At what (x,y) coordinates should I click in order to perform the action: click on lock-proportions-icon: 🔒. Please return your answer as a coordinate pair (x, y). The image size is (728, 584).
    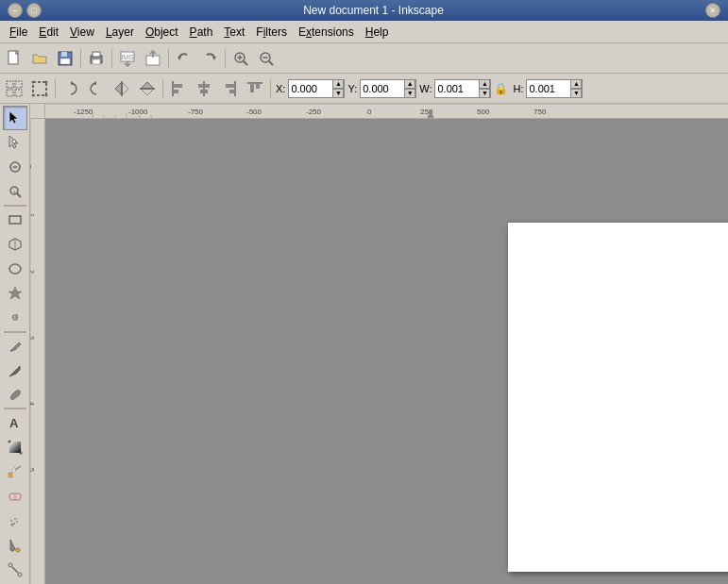
    Looking at the image, I should click on (500, 89).